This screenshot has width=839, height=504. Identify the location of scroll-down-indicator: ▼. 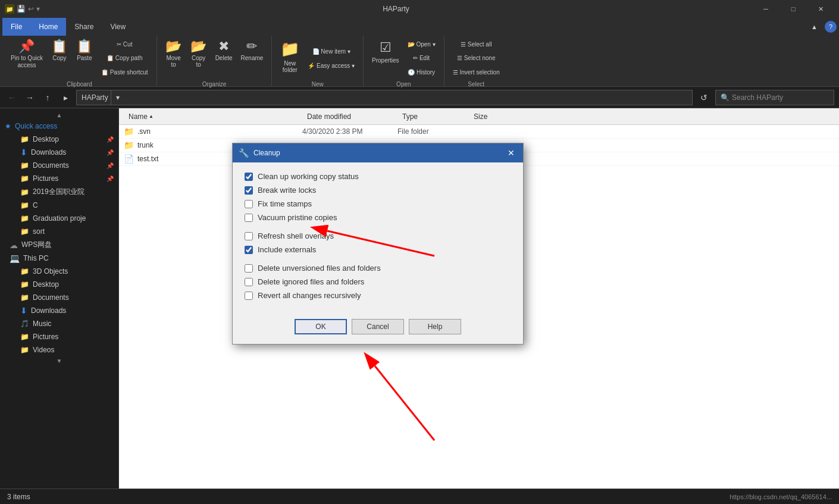
(60, 361).